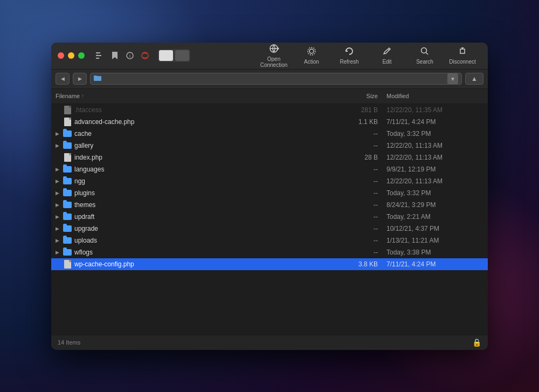  I want to click on file-modified: Today, 3:32 PM, so click(435, 134).